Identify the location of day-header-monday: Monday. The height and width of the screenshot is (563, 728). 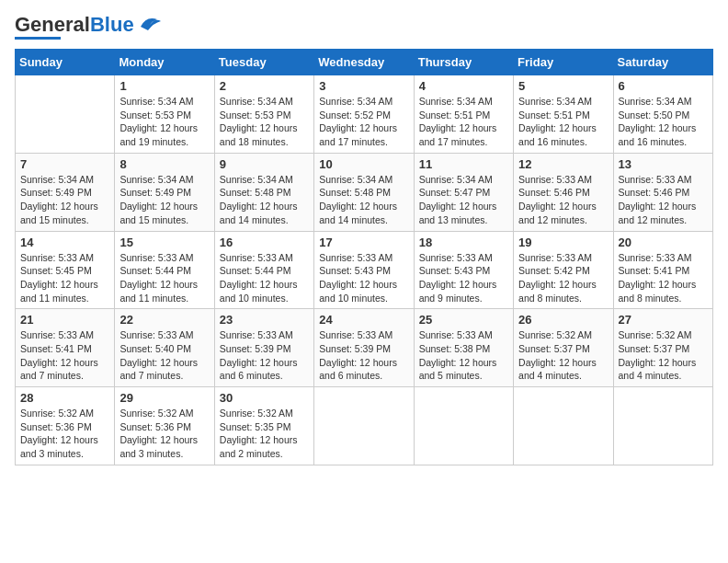
(165, 63).